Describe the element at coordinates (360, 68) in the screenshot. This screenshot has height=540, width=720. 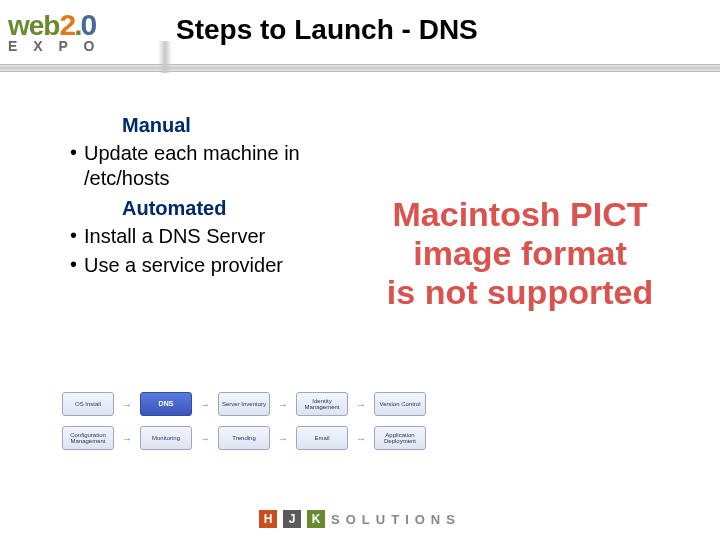
I see `divider` at that location.